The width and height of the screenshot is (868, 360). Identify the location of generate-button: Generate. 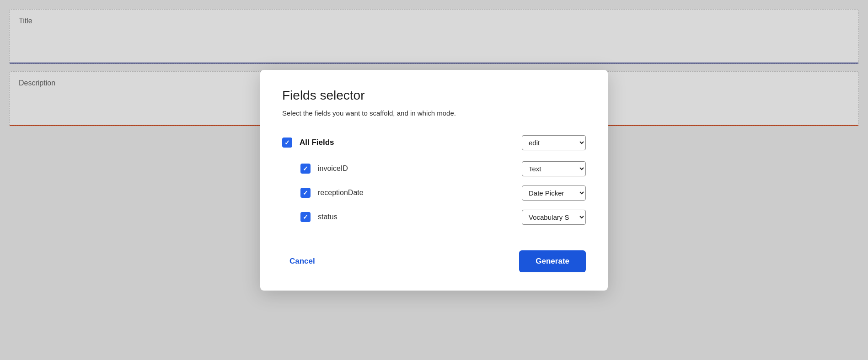
(552, 261).